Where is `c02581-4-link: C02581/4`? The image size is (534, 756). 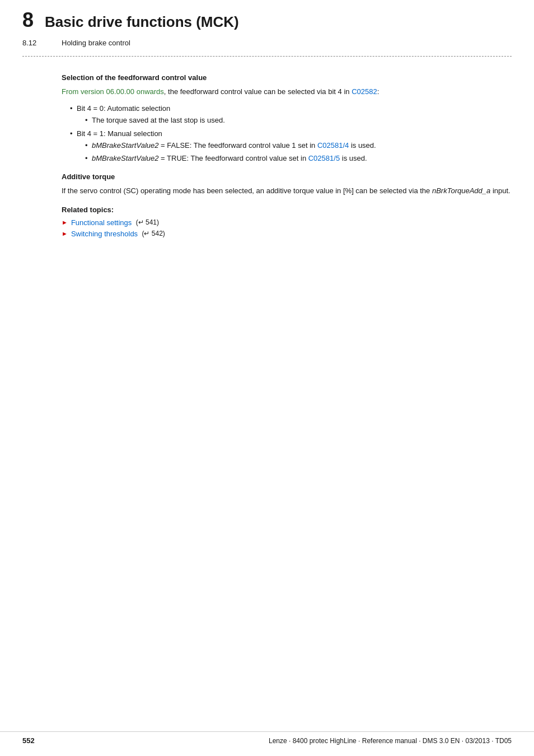
c02581-4-link: C02581/4 is located at coordinates (333, 146).